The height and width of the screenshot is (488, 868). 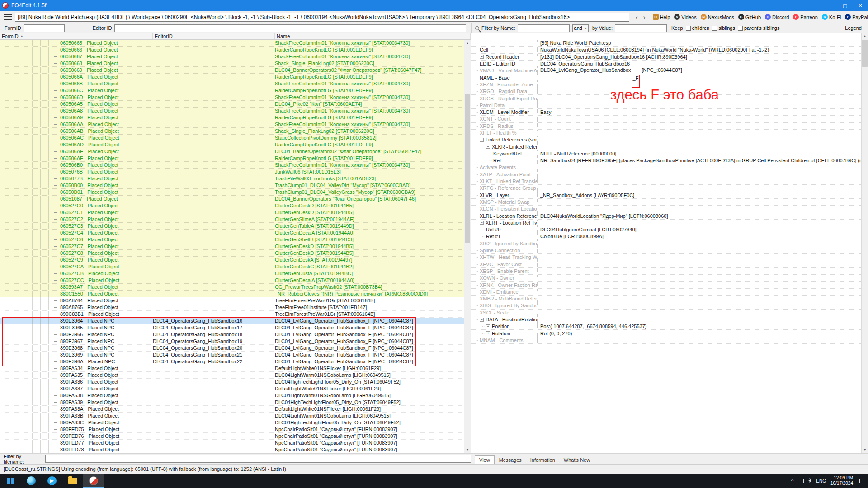 I want to click on table-row: 890E3964Placed NPCDLC04_OperatorsGang_Hu…, so click(x=235, y=321).